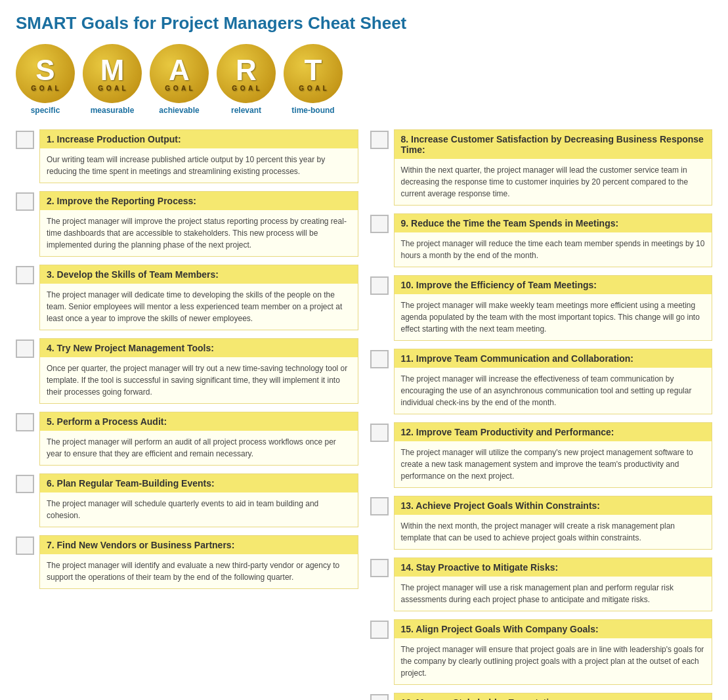 The image size is (728, 700). What do you see at coordinates (553, 317) in the screenshot?
I see `goal-body: The project manager will make weekly tea…` at bounding box center [553, 317].